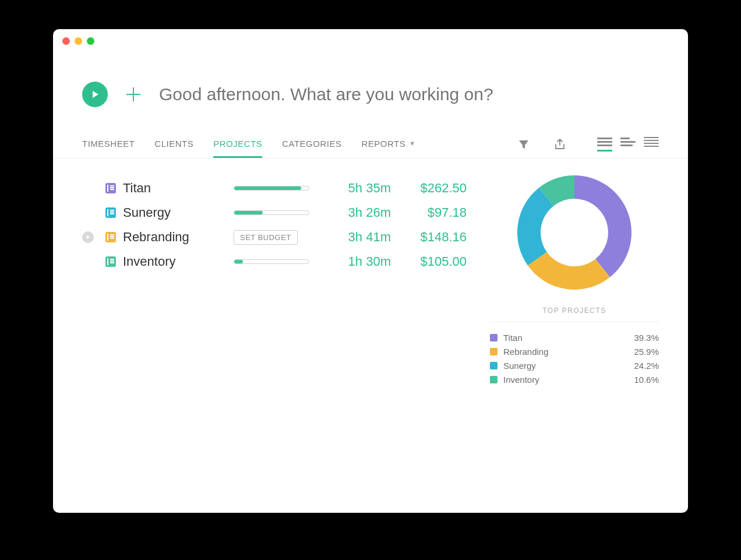 This screenshot has height=560, width=741. I want to click on project-duration: 1h 30m, so click(359, 262).